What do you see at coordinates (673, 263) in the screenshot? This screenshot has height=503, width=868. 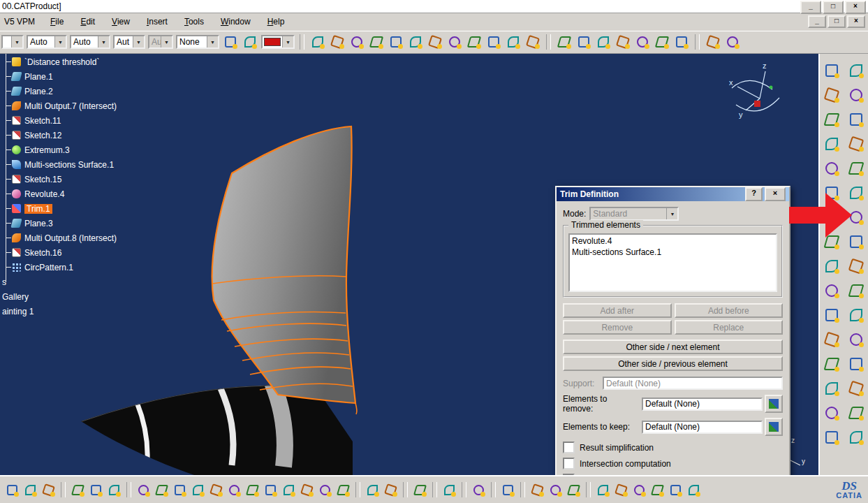 I see `trimmed-elements-list: Revolute.4 Multi-sections Surface.1` at bounding box center [673, 263].